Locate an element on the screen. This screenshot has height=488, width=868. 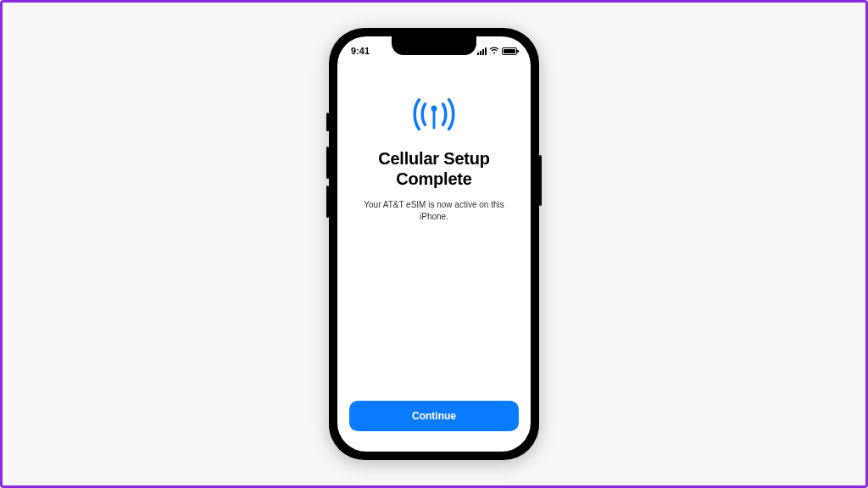
continue-button: Continue is located at coordinates (434, 416).